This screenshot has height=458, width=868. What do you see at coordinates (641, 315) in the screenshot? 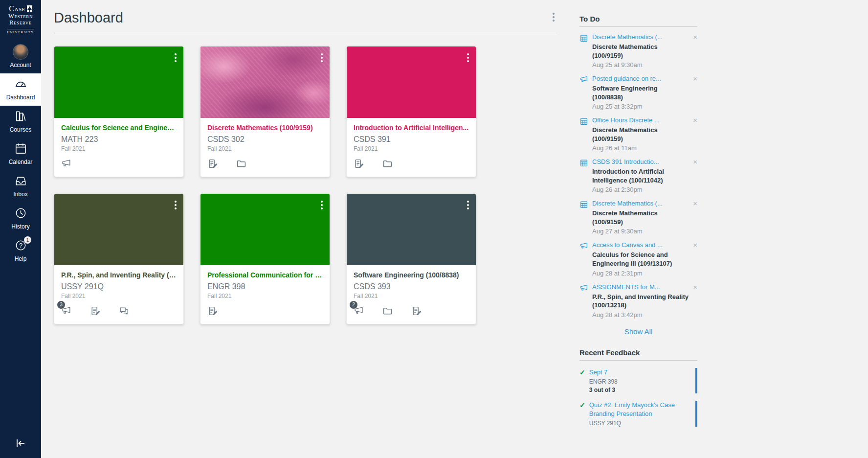
I see `todo-item-due: Aug 28 at 3:42pm` at bounding box center [641, 315].